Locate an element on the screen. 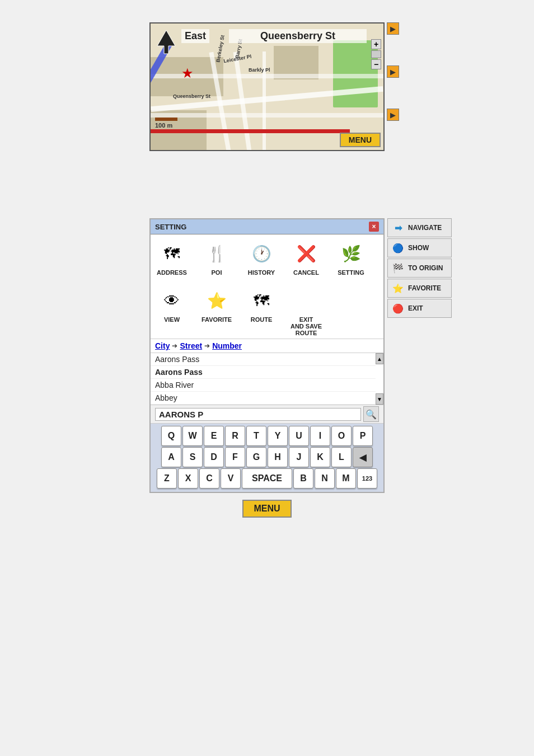  breadcrumb-street: Street is located at coordinates (191, 346).